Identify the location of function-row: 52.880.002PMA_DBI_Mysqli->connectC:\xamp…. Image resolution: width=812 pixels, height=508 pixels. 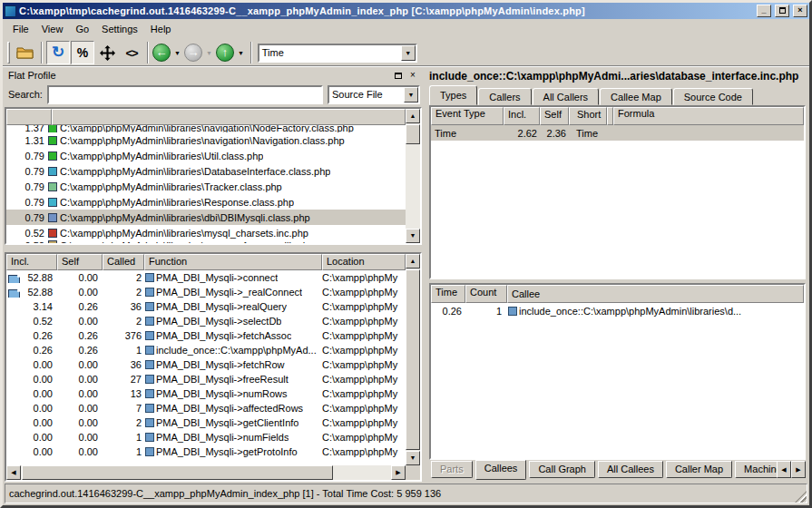
(206, 278).